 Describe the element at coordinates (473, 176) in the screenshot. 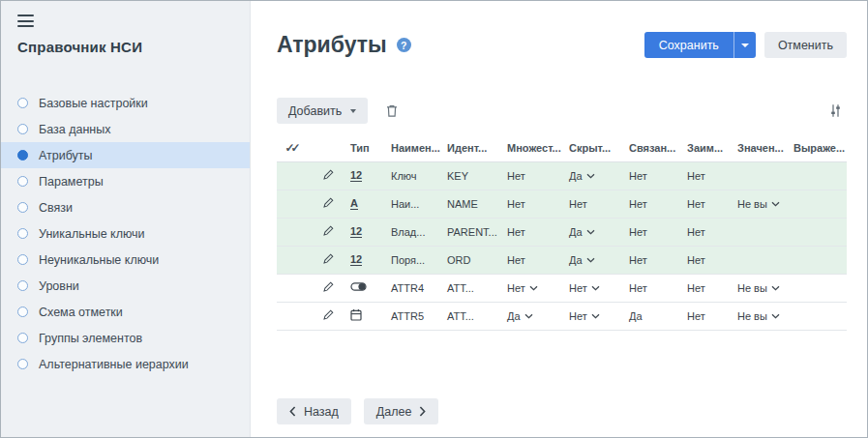

I see `ident-cell: KEY` at that location.